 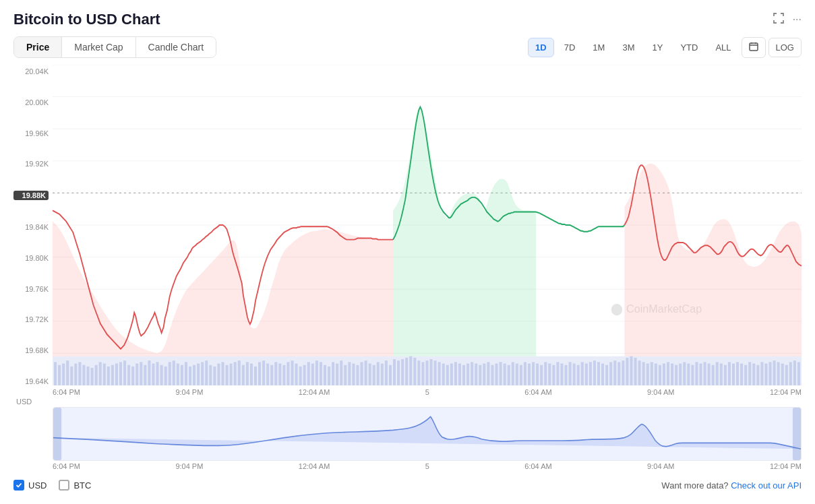 I want to click on y-label-19_92k: 19.92K, so click(x=31, y=164).